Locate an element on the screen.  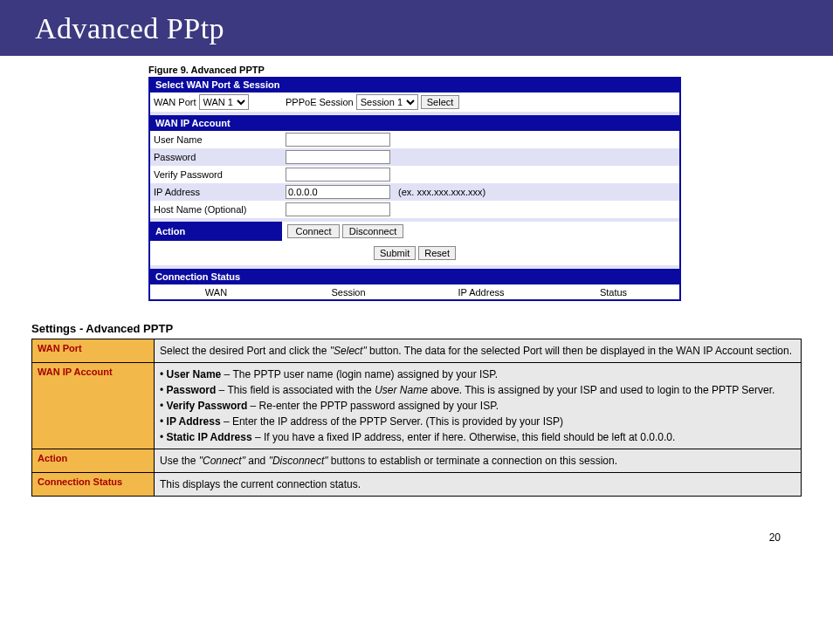
section-action: Action is located at coordinates (216, 231).